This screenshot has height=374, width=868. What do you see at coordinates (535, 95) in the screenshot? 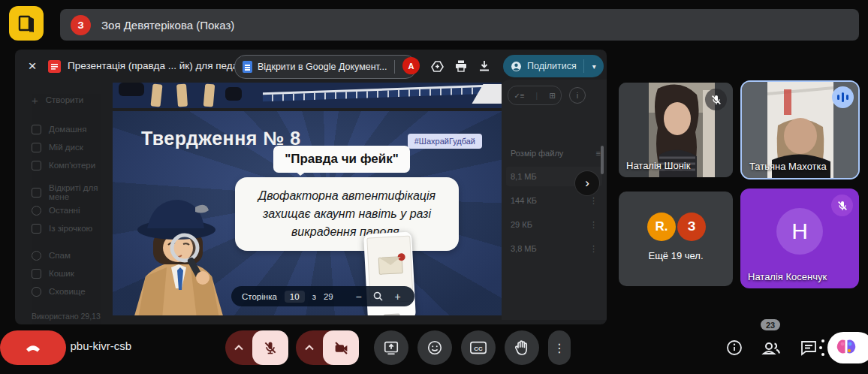
I see `view-toggle: ✓≡|⊞` at bounding box center [535, 95].